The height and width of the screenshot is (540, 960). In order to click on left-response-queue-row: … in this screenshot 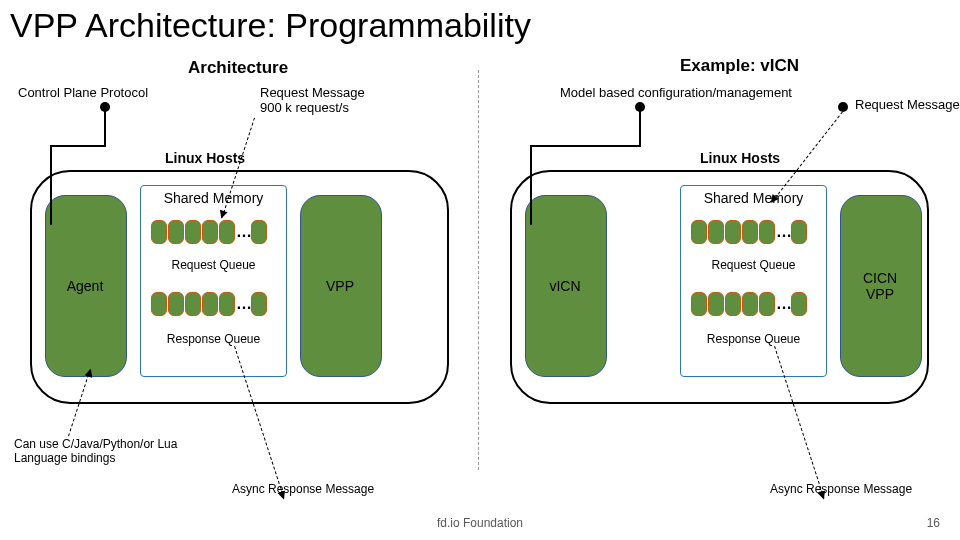, I will do `click(209, 304)`.